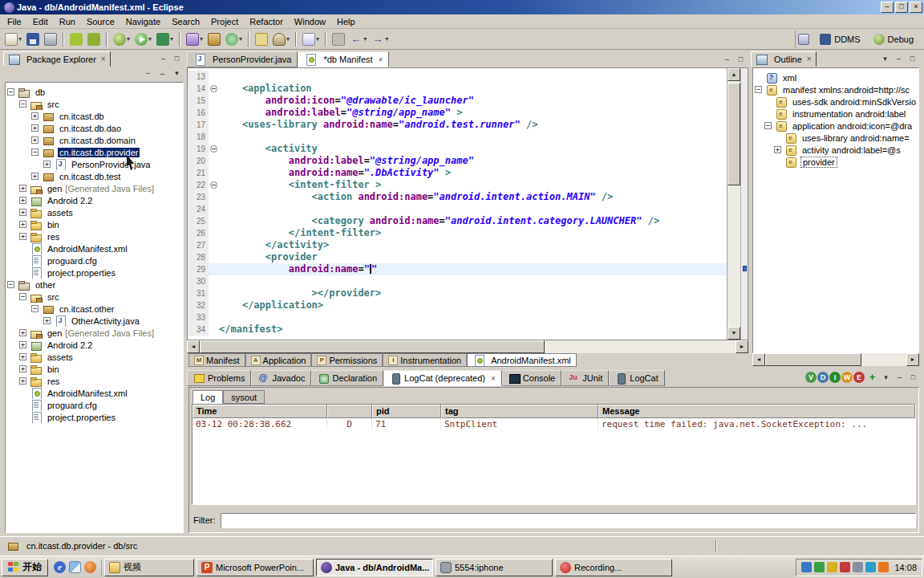 The height and width of the screenshot is (578, 924). I want to click on debug-level-button: D, so click(823, 377).